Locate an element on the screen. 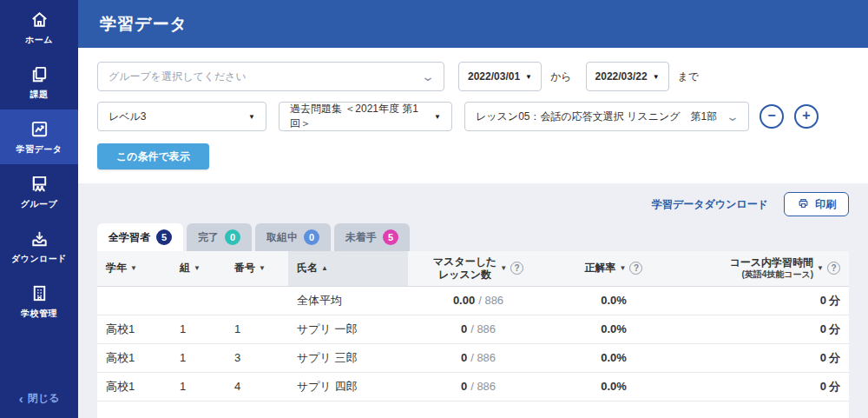  filter-row-1: グループを選択してください ⌄ 2022/03/01 ▼ から 2022/03/… is located at coordinates (473, 76).